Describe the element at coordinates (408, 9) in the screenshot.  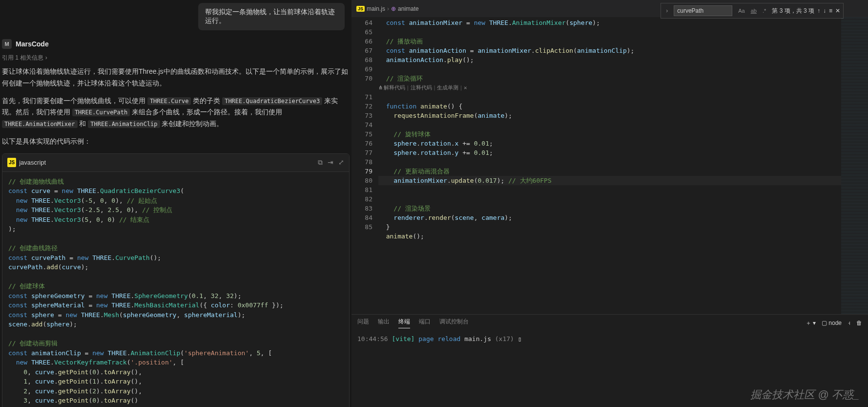
I see `breadcrumb-function: animate` at that location.